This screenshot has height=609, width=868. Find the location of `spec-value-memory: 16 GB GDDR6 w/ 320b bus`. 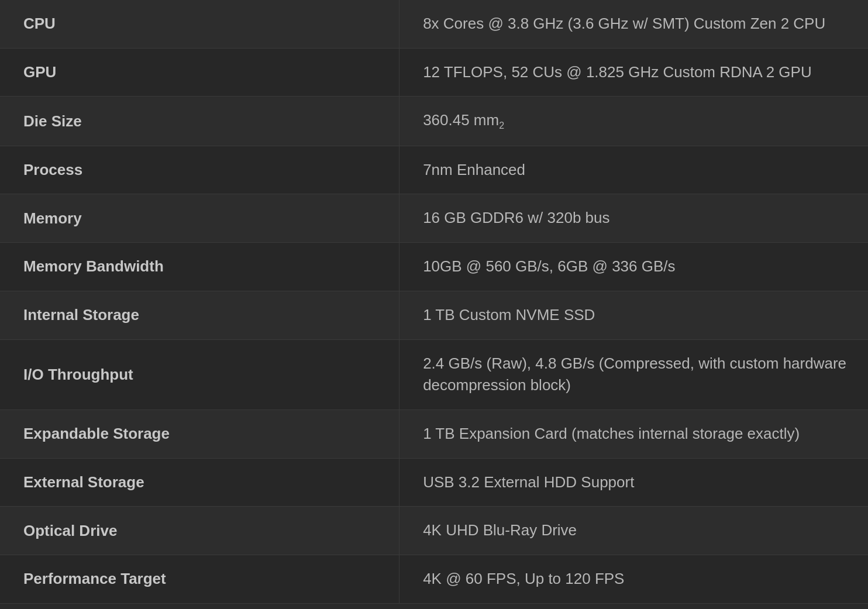

spec-value-memory: 16 GB GDDR6 w/ 320b bus is located at coordinates (634, 219).